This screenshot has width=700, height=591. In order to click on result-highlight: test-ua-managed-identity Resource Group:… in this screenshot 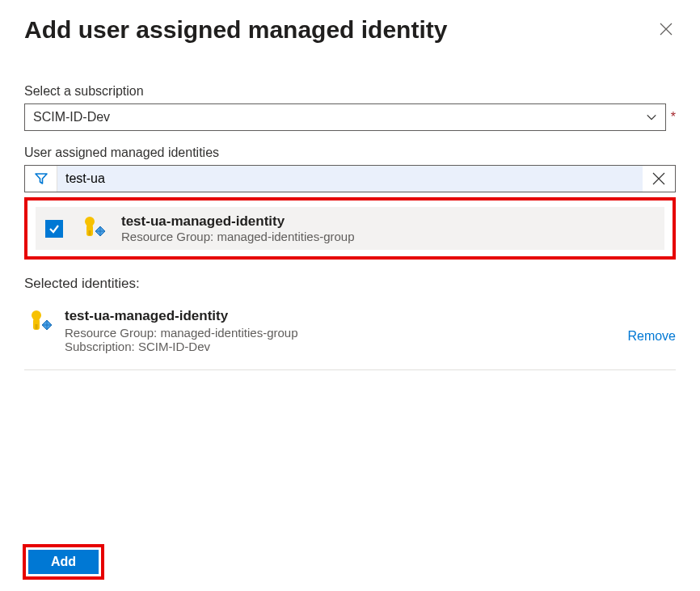, I will do `click(350, 228)`.